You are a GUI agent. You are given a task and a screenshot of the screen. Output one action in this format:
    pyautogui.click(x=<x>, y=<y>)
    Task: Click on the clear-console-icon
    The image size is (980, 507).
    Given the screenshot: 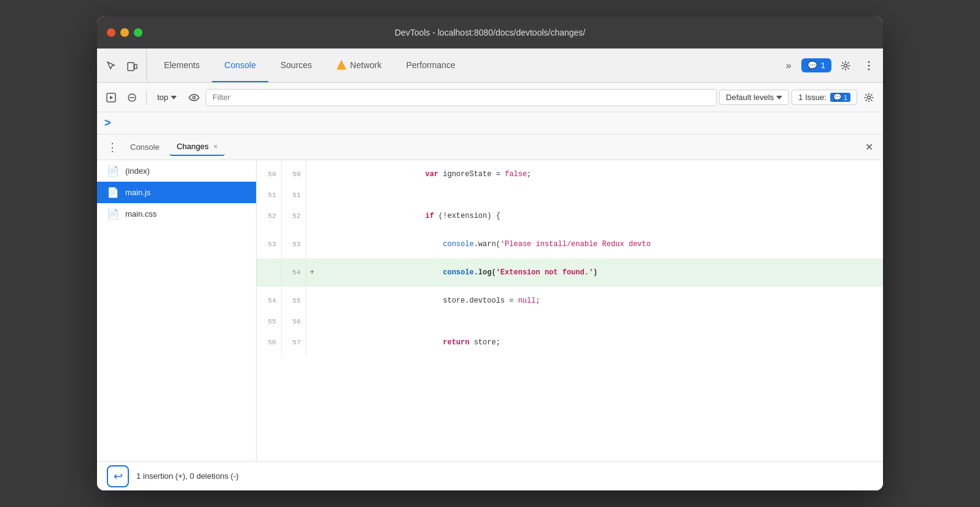 What is the action you would take?
    pyautogui.click(x=132, y=98)
    